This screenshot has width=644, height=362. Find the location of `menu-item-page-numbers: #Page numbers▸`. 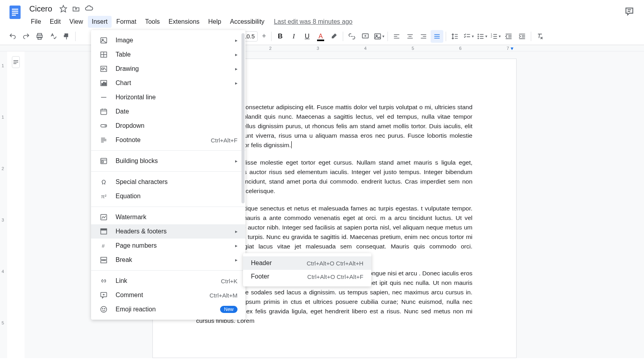

menu-item-page-numbers: #Page numbers▸ is located at coordinates (168, 246).